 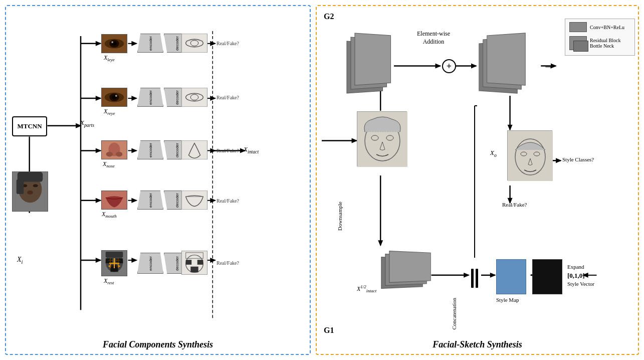 I want to click on g1-enc-layer3, so click(x=410, y=267).